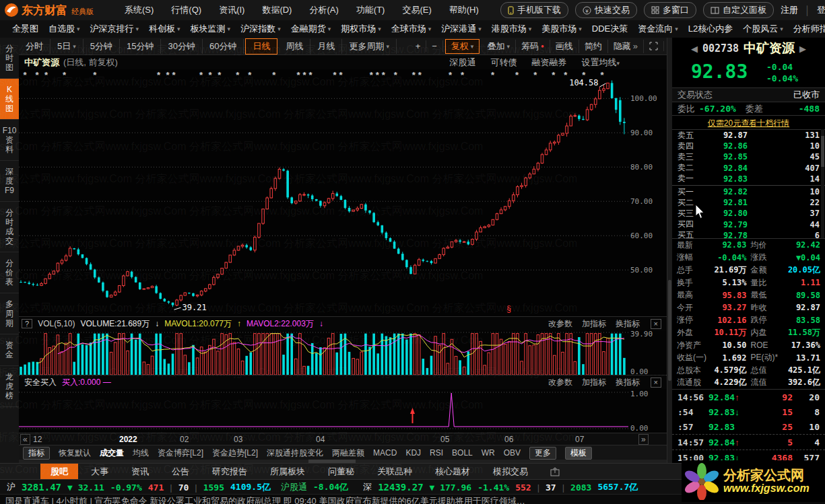  Describe the element at coordinates (36, 454) in the screenshot. I see `indicator-menu-button: 指标` at that location.